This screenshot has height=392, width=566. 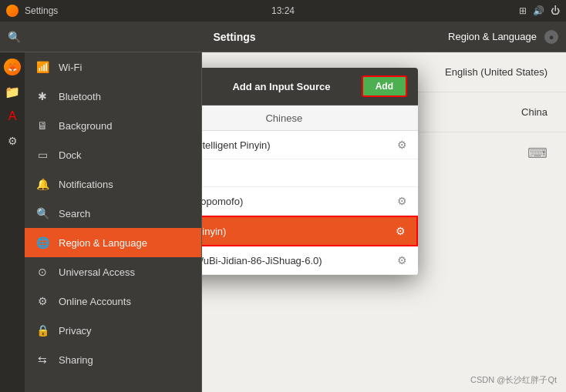 I want to click on list-item-pinyin: Chinese (Pinyin) ⚙, so click(x=310, y=231).